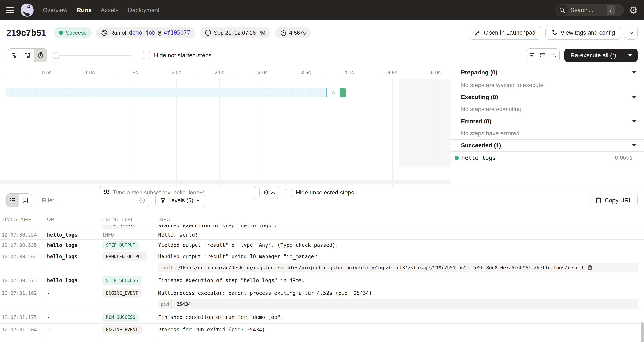 The image size is (644, 342). I want to click on reexecute-all-button: Re-execute all (*), so click(601, 56).